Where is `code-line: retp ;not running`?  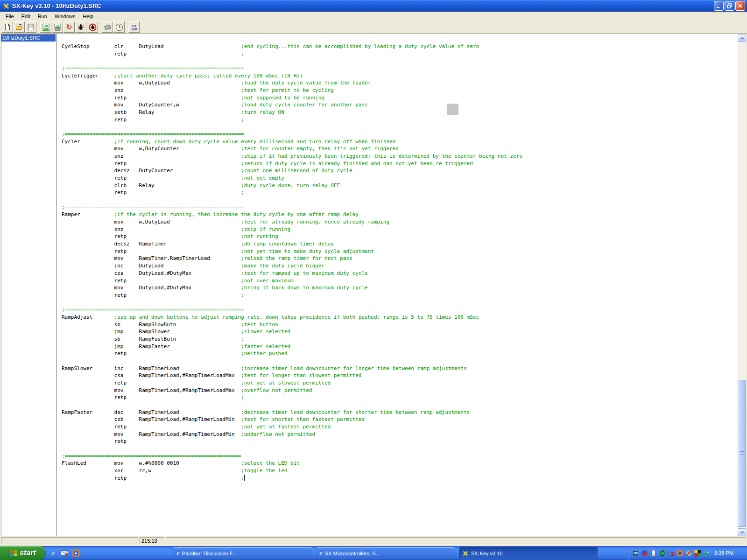
code-line: retp ;not running is located at coordinates (400, 237).